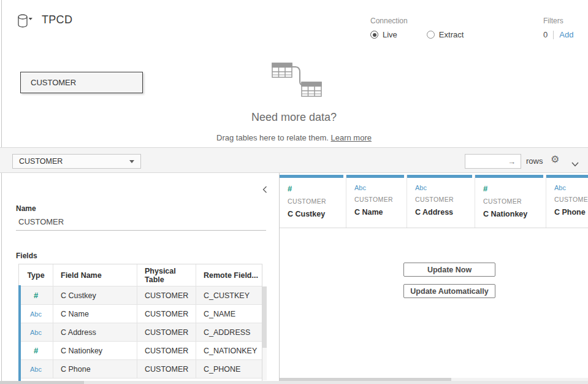  What do you see at coordinates (27, 256) in the screenshot?
I see `fields-label: Fields` at bounding box center [27, 256].